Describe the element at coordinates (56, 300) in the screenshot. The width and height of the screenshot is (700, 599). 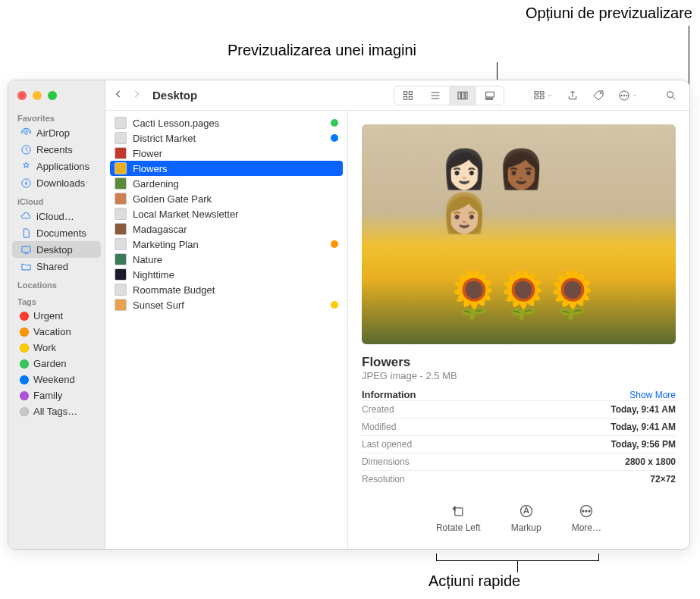
I see `sidebar-group-tags: Tags` at that location.